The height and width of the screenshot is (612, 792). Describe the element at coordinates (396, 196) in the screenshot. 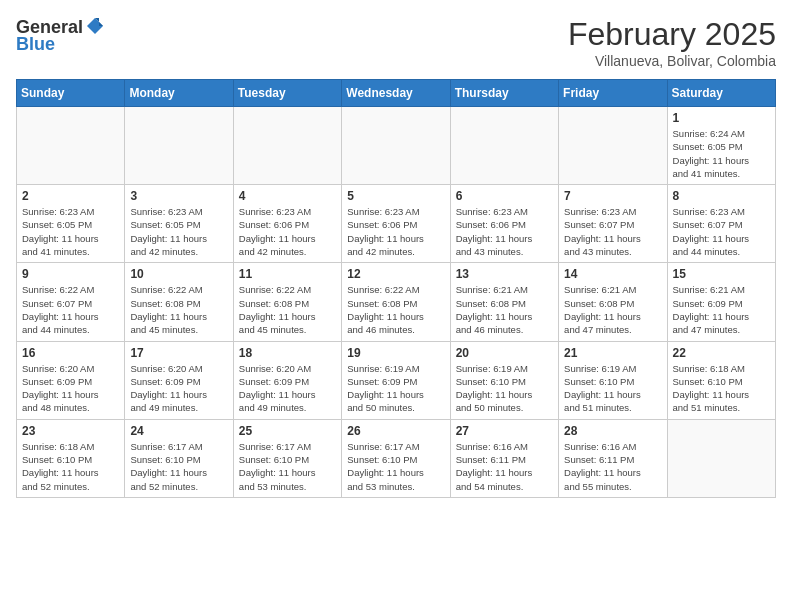

I see `day-number: 5` at that location.